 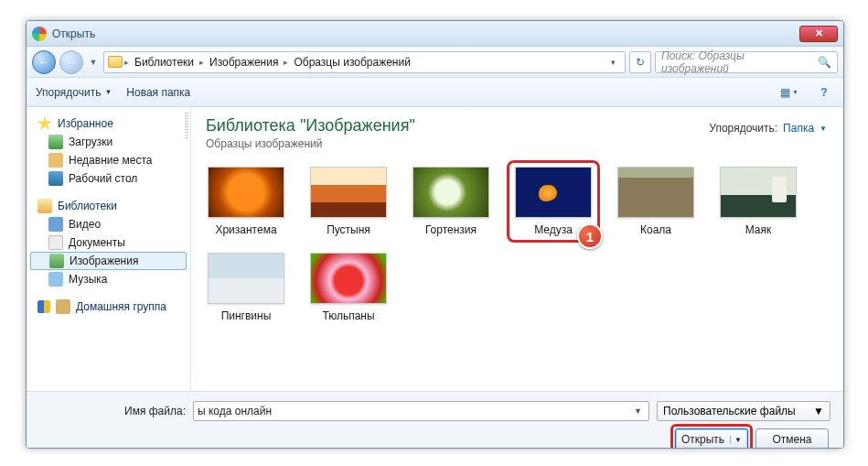 What do you see at coordinates (45, 124) in the screenshot?
I see `star-icon` at bounding box center [45, 124].